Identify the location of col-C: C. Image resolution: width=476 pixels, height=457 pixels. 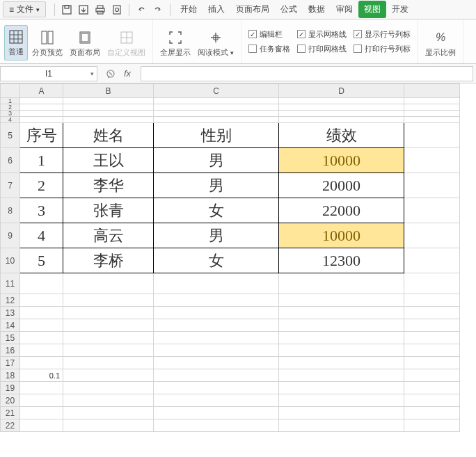
(216, 91).